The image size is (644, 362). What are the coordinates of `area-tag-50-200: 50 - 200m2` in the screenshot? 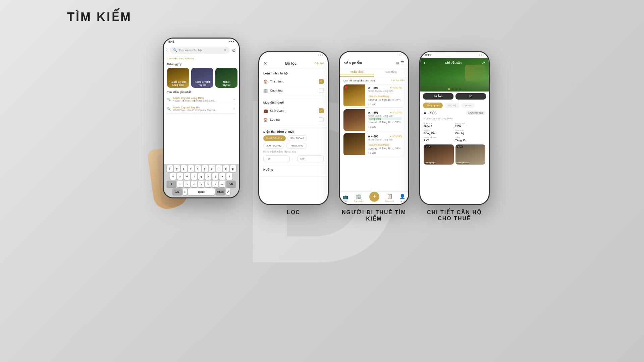 It's located at (297, 138).